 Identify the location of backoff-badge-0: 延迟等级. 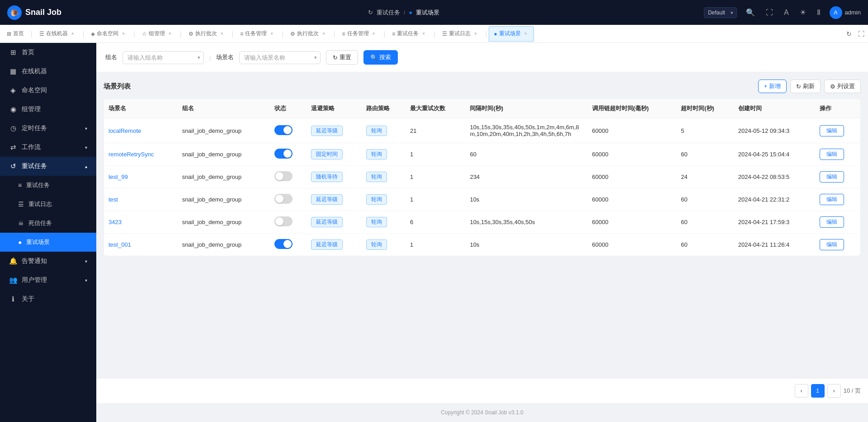
(327, 131).